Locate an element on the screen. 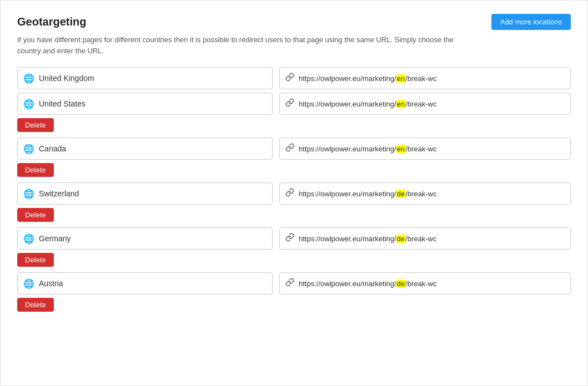 The image size is (588, 386). country-select-row-at: Austria is located at coordinates (153, 283).